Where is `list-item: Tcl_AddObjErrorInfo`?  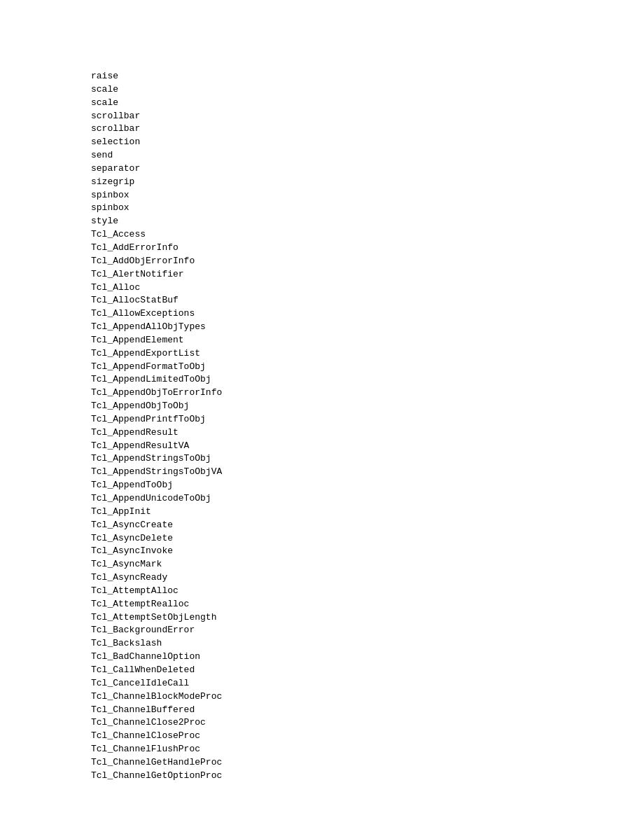 list-item: Tcl_AddObjErrorInfo is located at coordinates (368, 262).